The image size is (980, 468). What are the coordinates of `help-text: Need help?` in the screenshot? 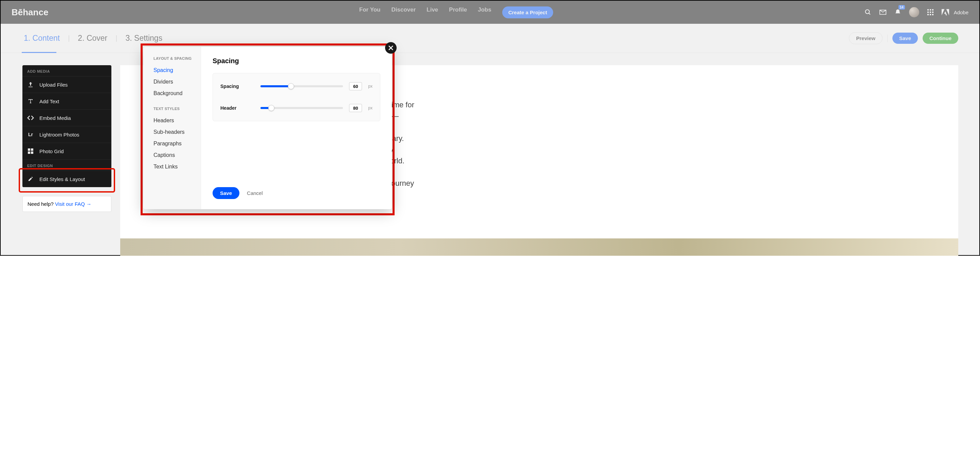 It's located at (41, 204).